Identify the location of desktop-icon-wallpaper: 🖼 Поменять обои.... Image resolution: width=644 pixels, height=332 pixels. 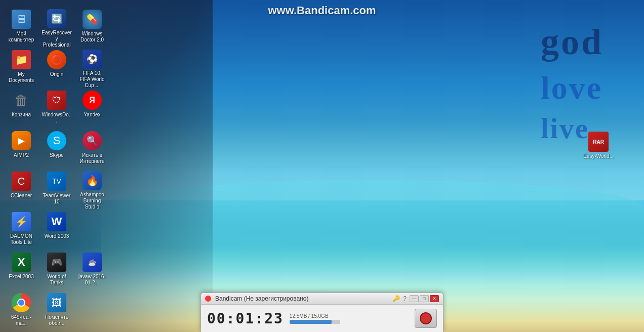
(57, 310).